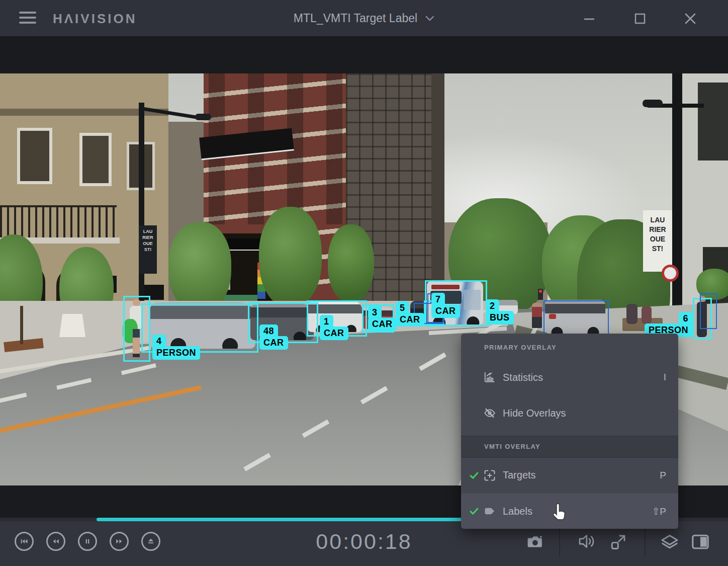 The image size is (728, 566). What do you see at coordinates (355, 18) in the screenshot?
I see `stream-title: MTL_VMTI Target Label` at bounding box center [355, 18].